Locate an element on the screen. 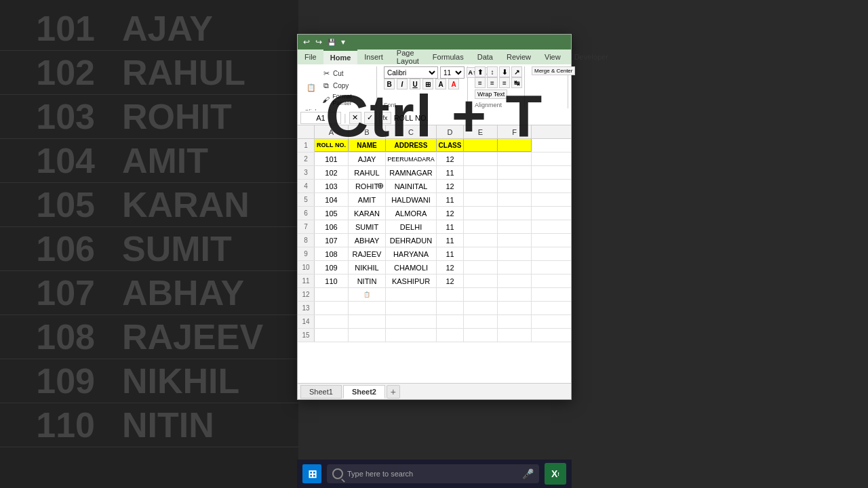 This screenshot has width=868, height=488. cell-e10 is located at coordinates (481, 267).